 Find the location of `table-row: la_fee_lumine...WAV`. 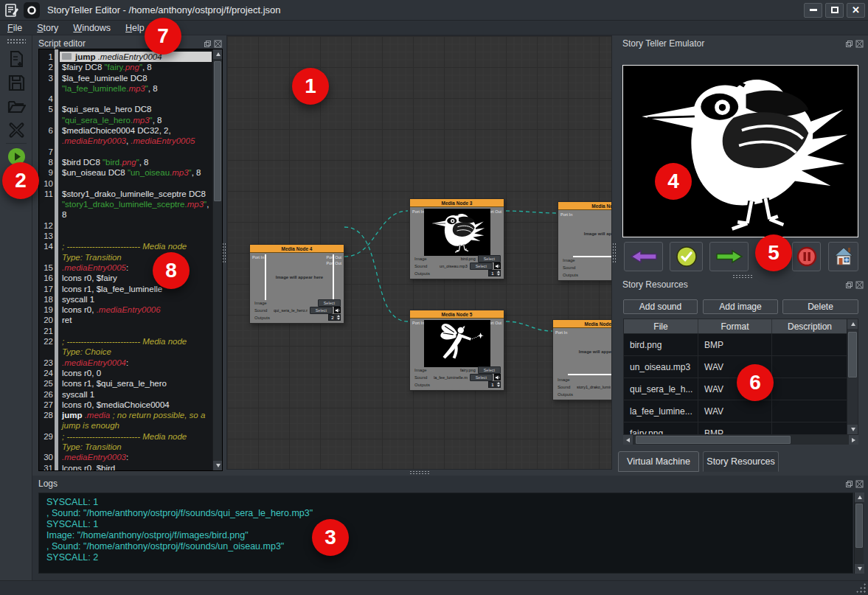

table-row: la_fee_lumine...WAV is located at coordinates (740, 411).